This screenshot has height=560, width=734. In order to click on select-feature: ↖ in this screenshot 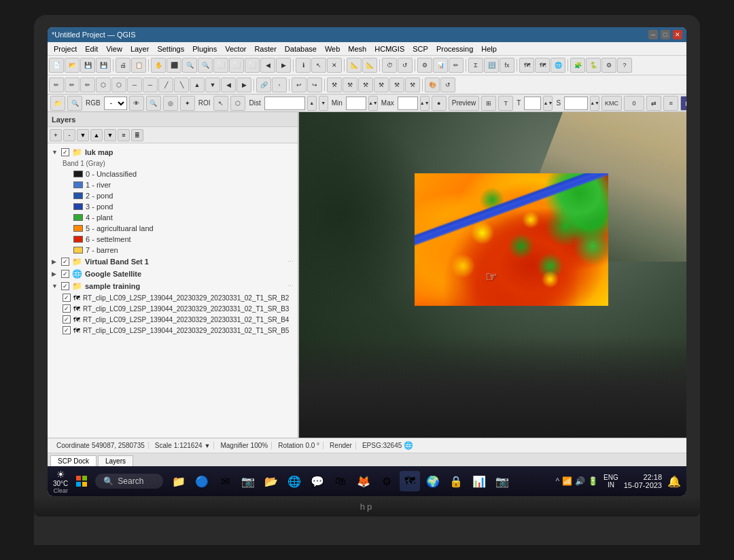, I will do `click(319, 65)`.